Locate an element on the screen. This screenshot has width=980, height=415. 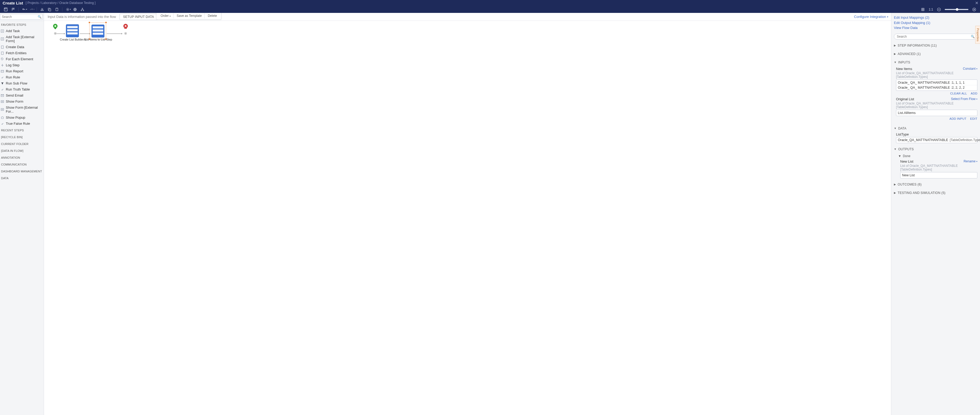
paste-icon is located at coordinates (57, 10).